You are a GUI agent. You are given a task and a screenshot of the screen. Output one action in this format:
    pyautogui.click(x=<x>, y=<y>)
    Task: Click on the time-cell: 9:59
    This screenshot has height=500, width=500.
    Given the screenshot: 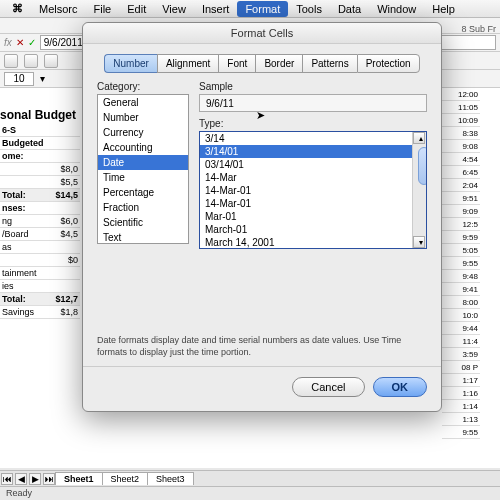 What is the action you would take?
    pyautogui.click(x=461, y=238)
    